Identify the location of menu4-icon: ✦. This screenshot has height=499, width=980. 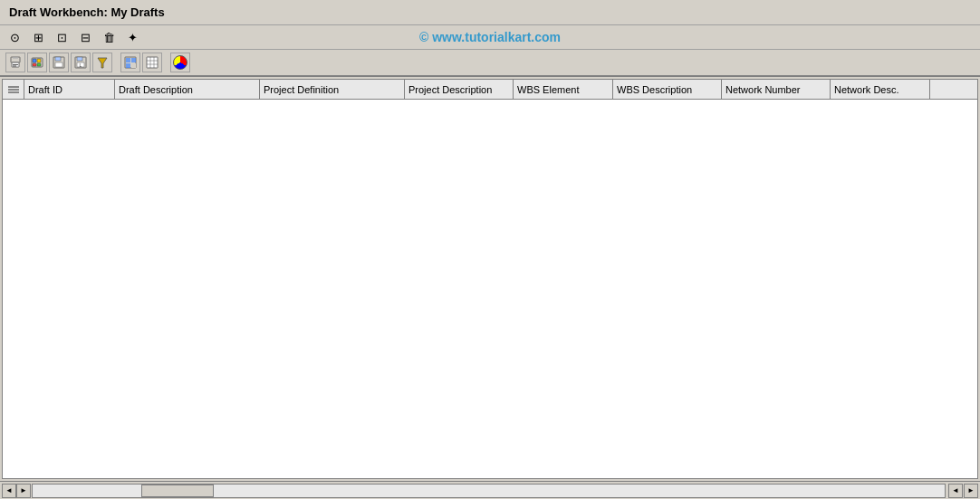
(132, 37).